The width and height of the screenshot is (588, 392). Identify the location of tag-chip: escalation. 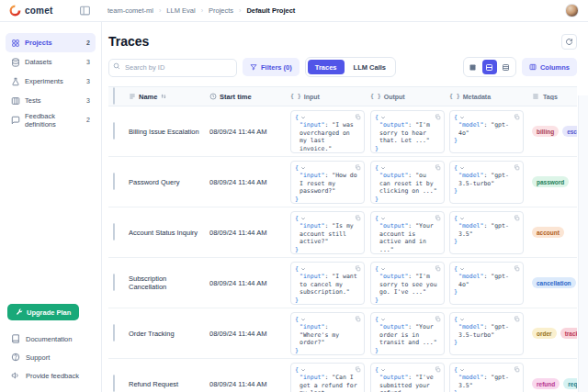
(570, 131).